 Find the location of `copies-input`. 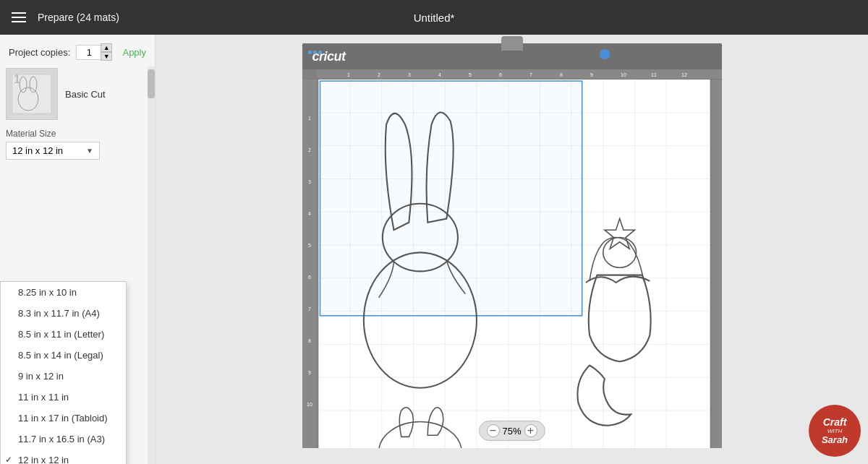

copies-input is located at coordinates (89, 52).